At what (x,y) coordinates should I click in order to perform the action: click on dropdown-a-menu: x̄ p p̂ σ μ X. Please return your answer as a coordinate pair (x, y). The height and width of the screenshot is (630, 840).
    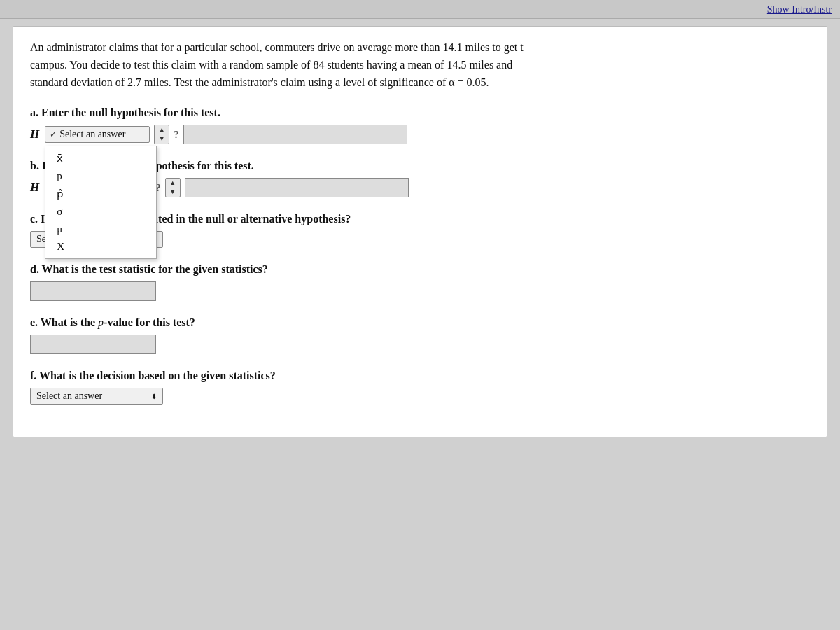
    Looking at the image, I should click on (101, 202).